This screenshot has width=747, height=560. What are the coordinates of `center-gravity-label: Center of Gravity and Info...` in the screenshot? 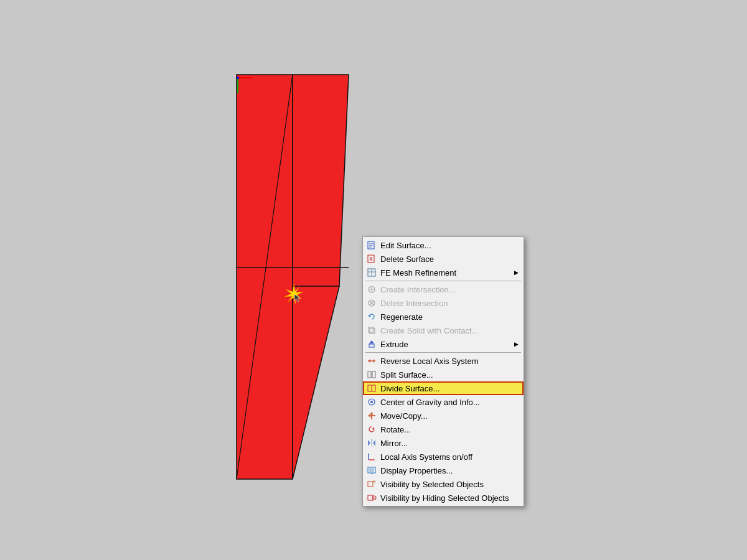 It's located at (449, 402).